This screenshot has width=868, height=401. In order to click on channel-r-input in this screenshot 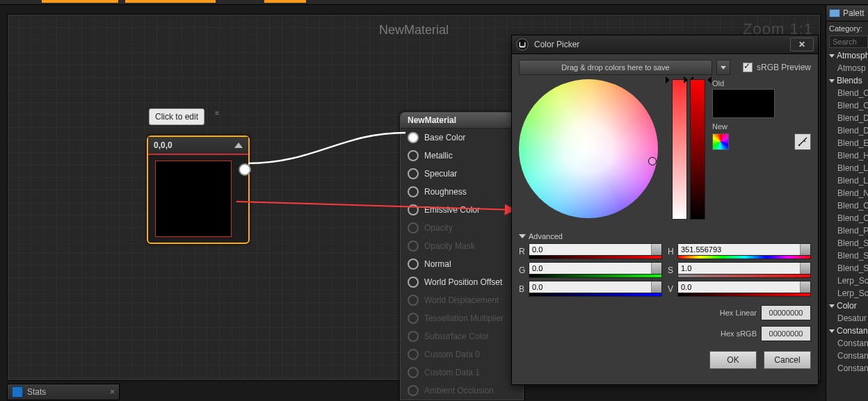, I will do `click(595, 249)`.